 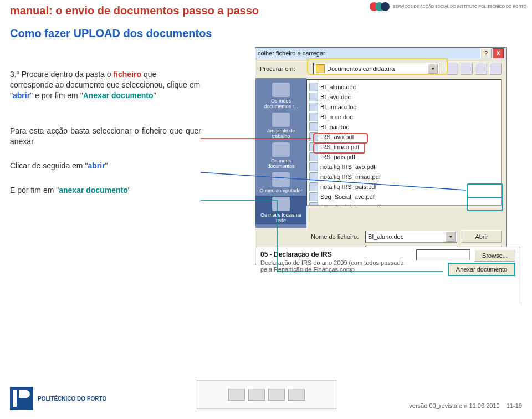 What do you see at coordinates (291, 53) in the screenshot?
I see `dialog-title: colher ficheiro a carregar` at bounding box center [291, 53].